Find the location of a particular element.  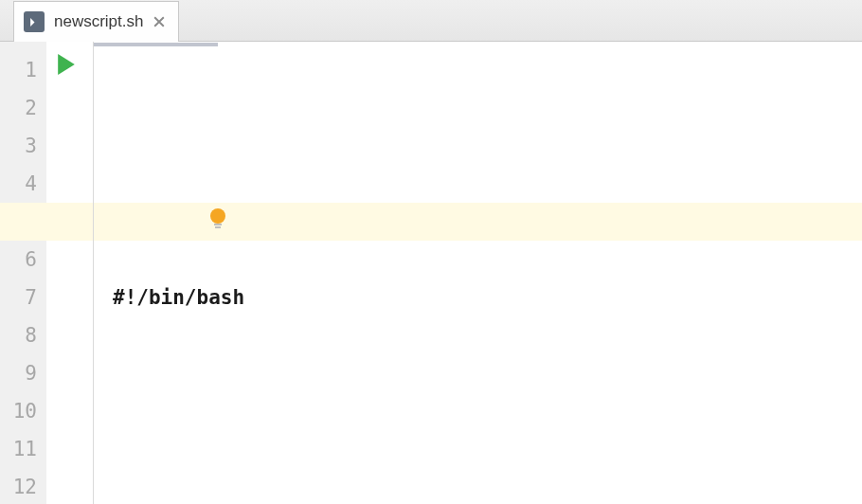

code-line-1: #!/bin/bash is located at coordinates (487, 297).